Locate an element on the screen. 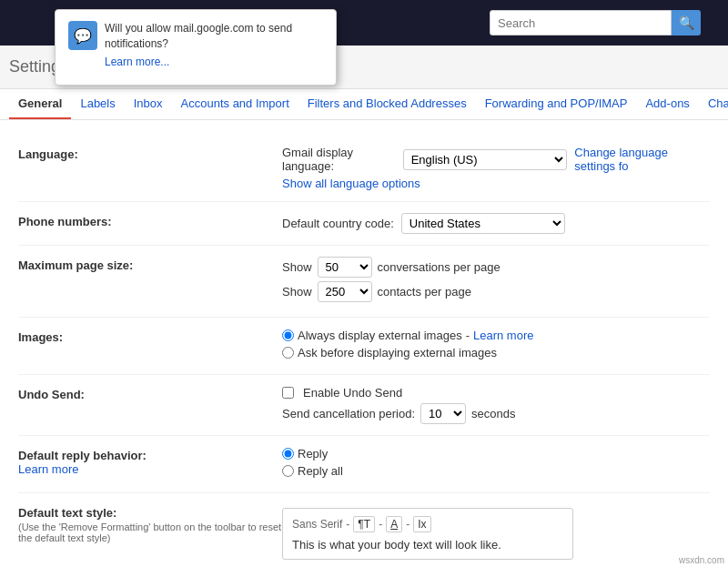 This screenshot has width=728, height=567. search-button: 🔍 is located at coordinates (686, 23).